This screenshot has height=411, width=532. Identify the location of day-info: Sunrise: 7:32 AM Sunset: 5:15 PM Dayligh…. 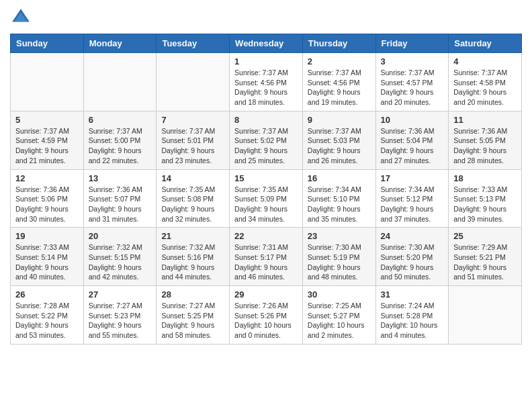
(120, 262).